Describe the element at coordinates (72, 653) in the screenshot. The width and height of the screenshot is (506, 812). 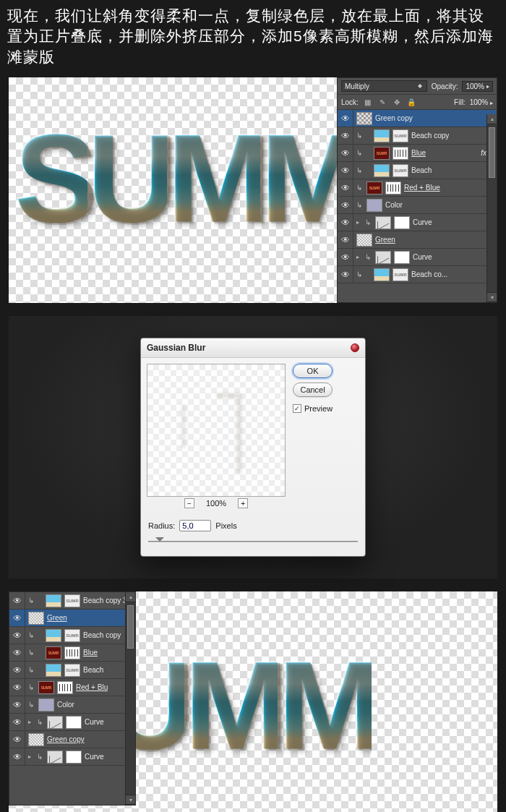
I see `layer-row: 👁↳SUMRBlue` at that location.